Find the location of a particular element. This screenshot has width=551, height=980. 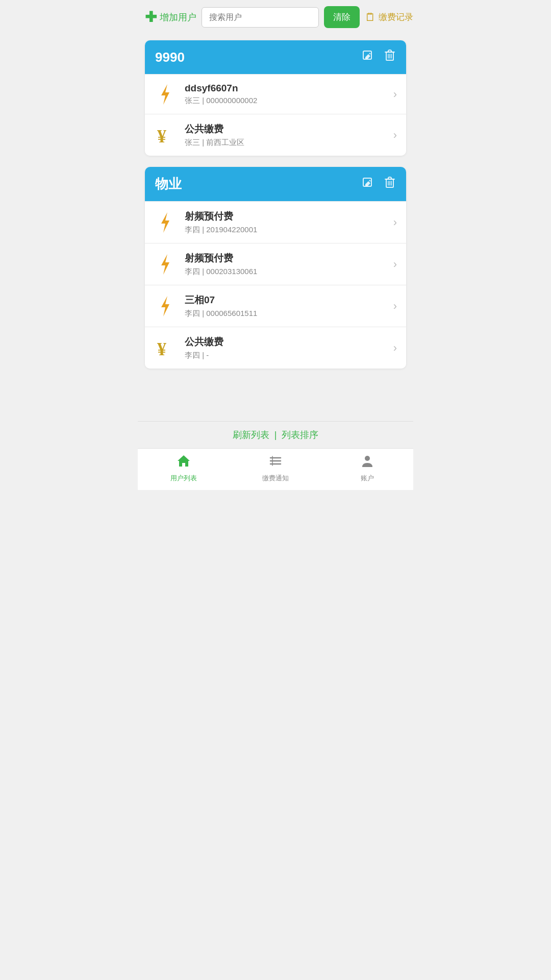

list-item: ¥ 公共缴费张三 | 前西工业区› is located at coordinates (276, 135).